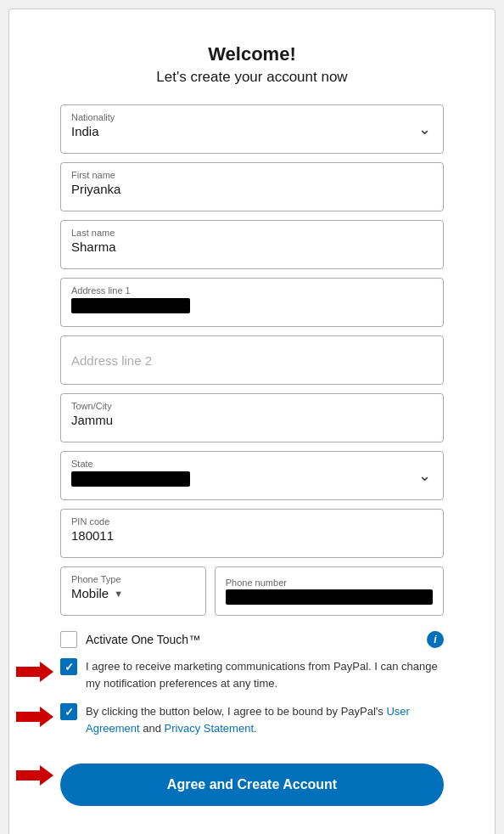 This screenshot has width=504, height=834. What do you see at coordinates (329, 583) in the screenshot?
I see `phone-number-label: Phone number` at bounding box center [329, 583].